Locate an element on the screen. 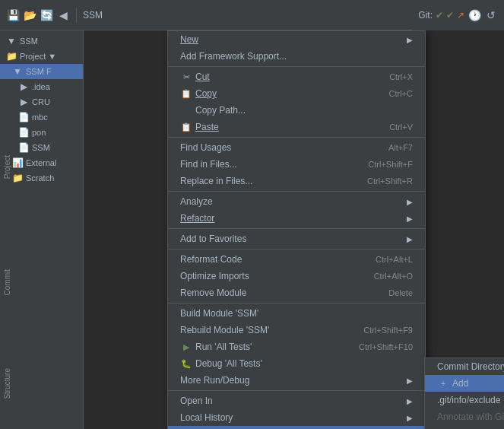 This screenshot has width=504, height=429. sidebar-item-ssm-f: ▼ SSM F is located at coordinates (41, 72).